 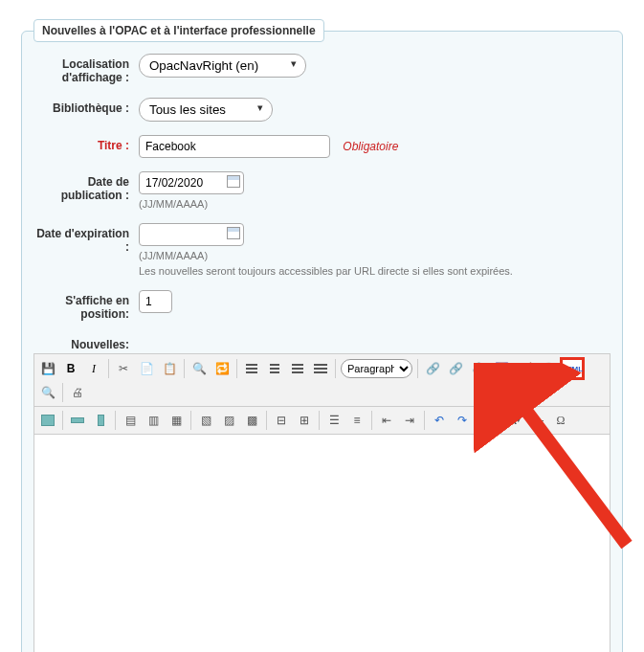 I want to click on expdate-input, so click(x=191, y=235).